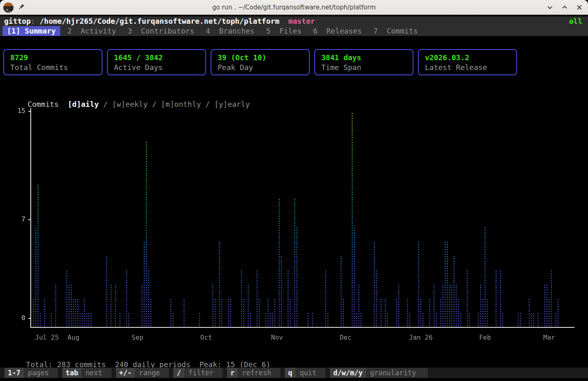  Describe the element at coordinates (294, 7) in the screenshot. I see `window-titlebar: >_ go run . ~/Code/git.furqansoftware.ne…` at that location.